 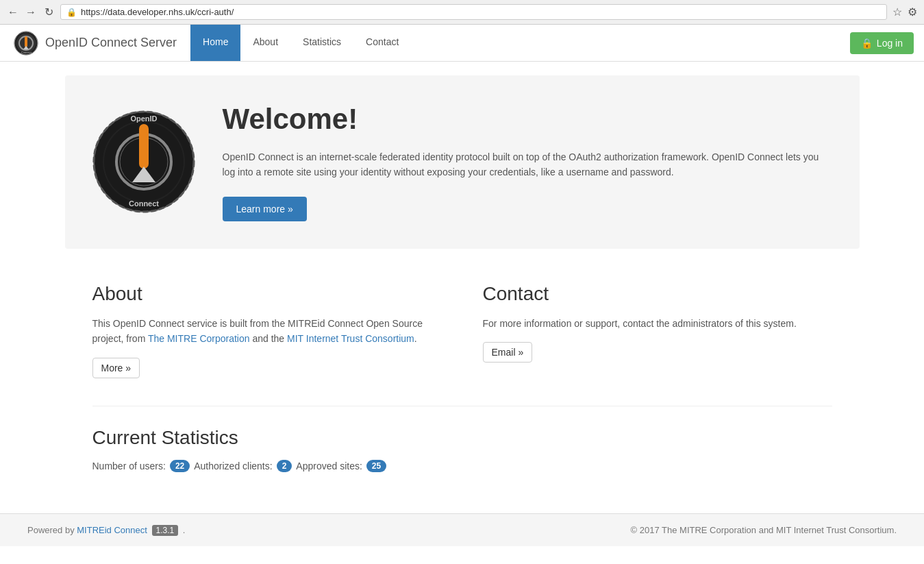 What do you see at coordinates (49, 12) in the screenshot?
I see `reload-button: ↻` at bounding box center [49, 12].